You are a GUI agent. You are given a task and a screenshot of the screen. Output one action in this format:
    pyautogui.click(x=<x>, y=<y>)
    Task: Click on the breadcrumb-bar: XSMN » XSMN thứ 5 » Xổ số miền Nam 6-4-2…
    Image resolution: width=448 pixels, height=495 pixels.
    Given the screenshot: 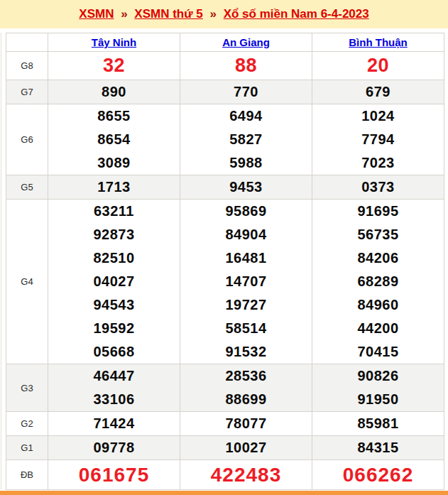 What is the action you would take?
    pyautogui.click(x=224, y=14)
    